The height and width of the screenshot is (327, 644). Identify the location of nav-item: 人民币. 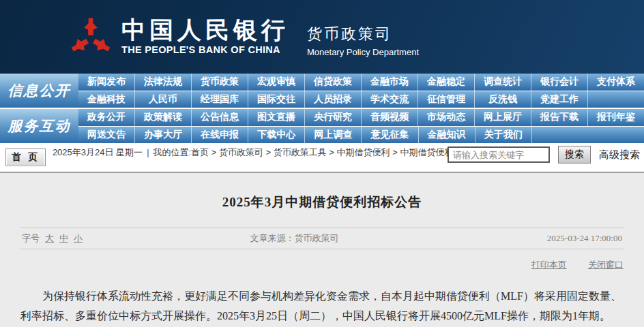
(164, 99).